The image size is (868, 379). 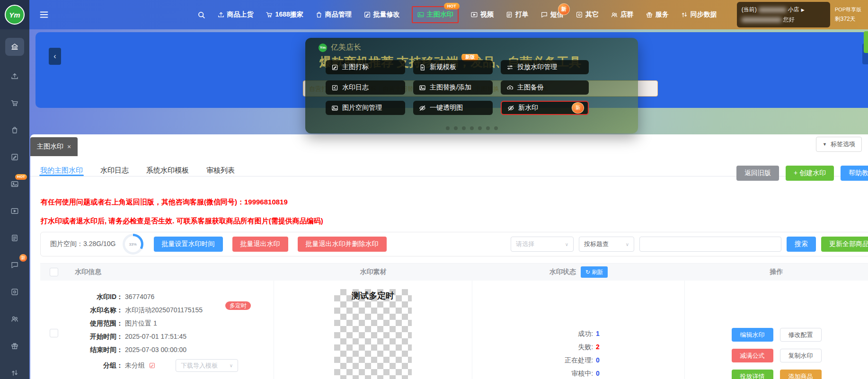 I want to click on doc-icon, so click(x=15, y=238).